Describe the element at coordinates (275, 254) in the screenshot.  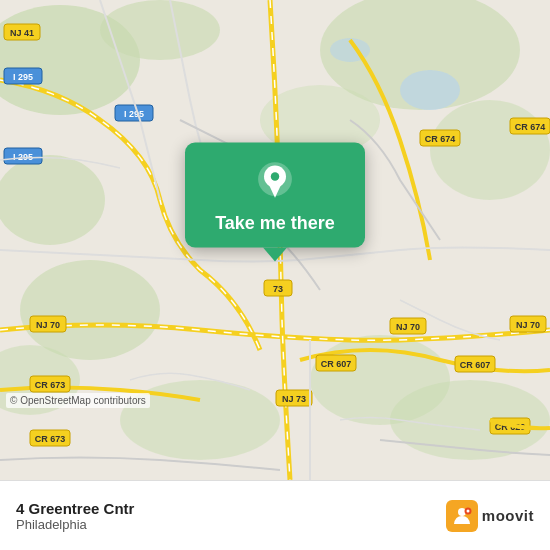
I see `popup-arrow` at that location.